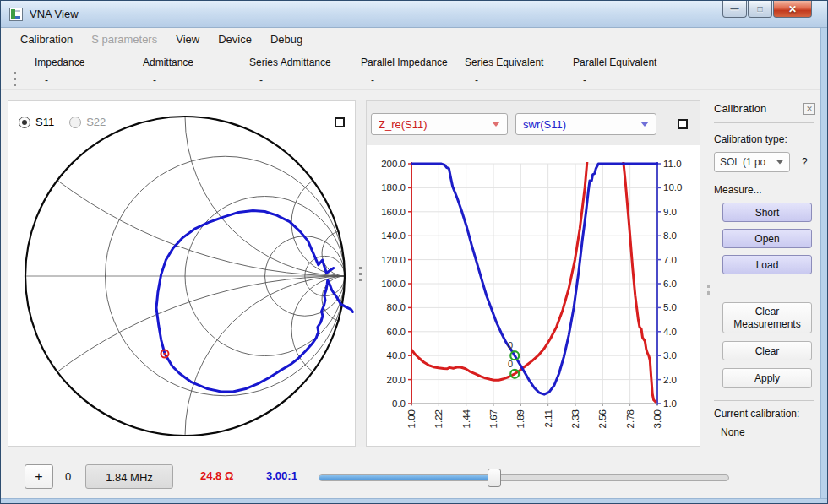  What do you see at coordinates (767, 378) in the screenshot?
I see `apply-button: Apply` at bounding box center [767, 378].